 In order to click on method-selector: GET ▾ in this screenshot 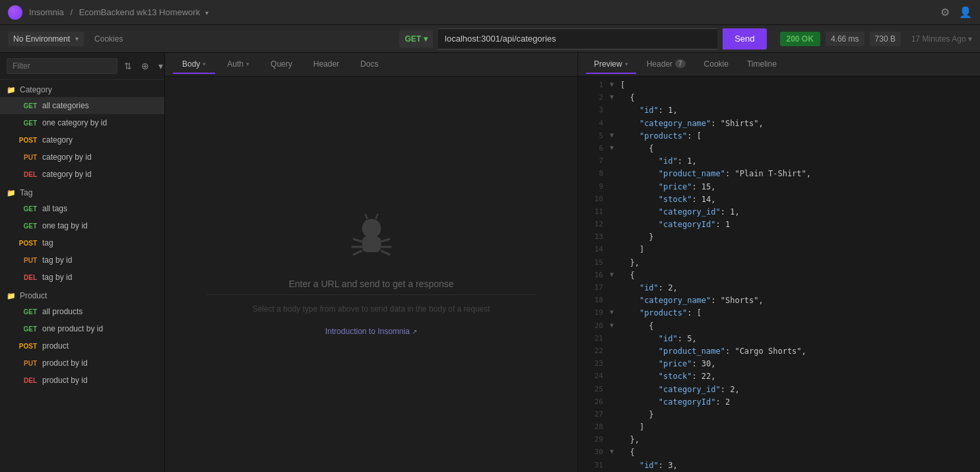, I will do `click(416, 39)`.